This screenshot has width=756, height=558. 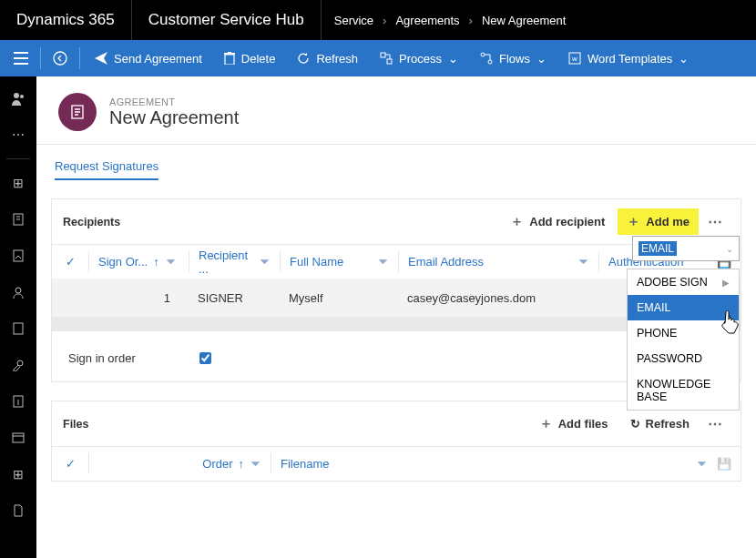 I want to click on auth-option-phone: PHONE, so click(x=683, y=333).